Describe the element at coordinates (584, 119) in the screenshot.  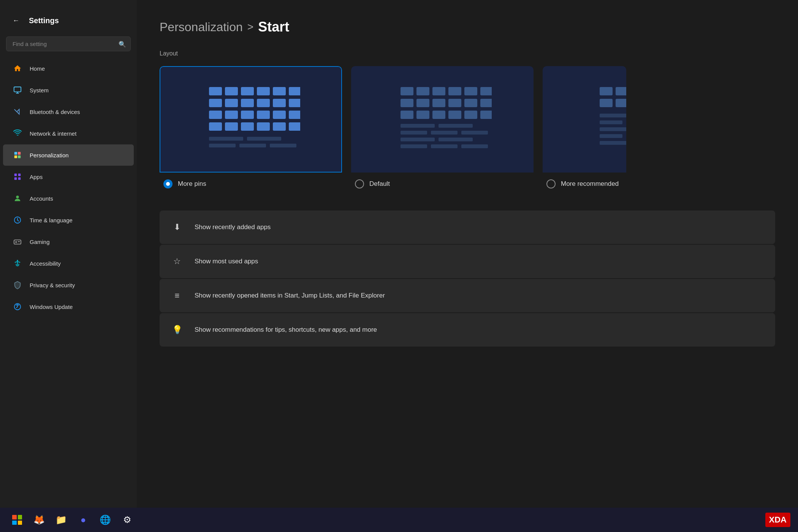
I see `card-preview-more-recommended` at that location.